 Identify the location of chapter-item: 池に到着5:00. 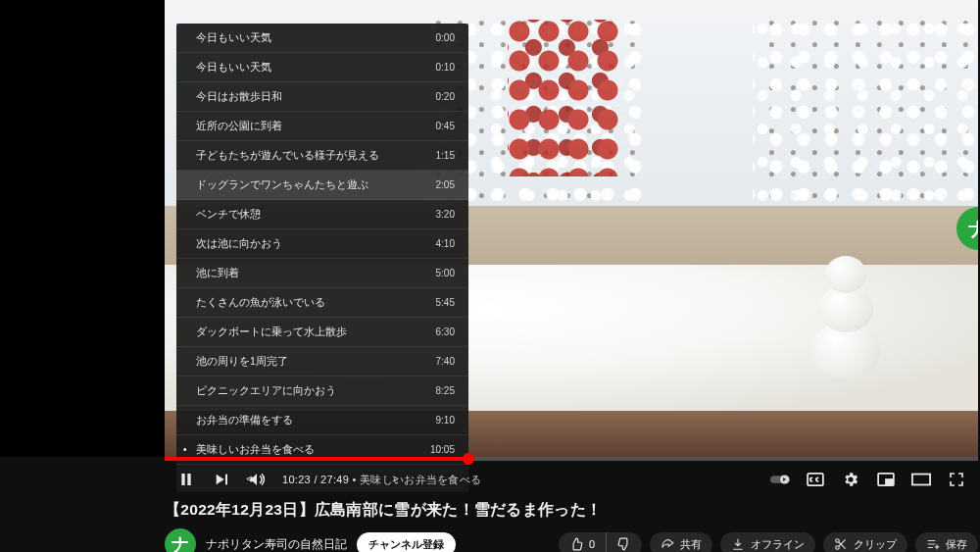
(322, 274).